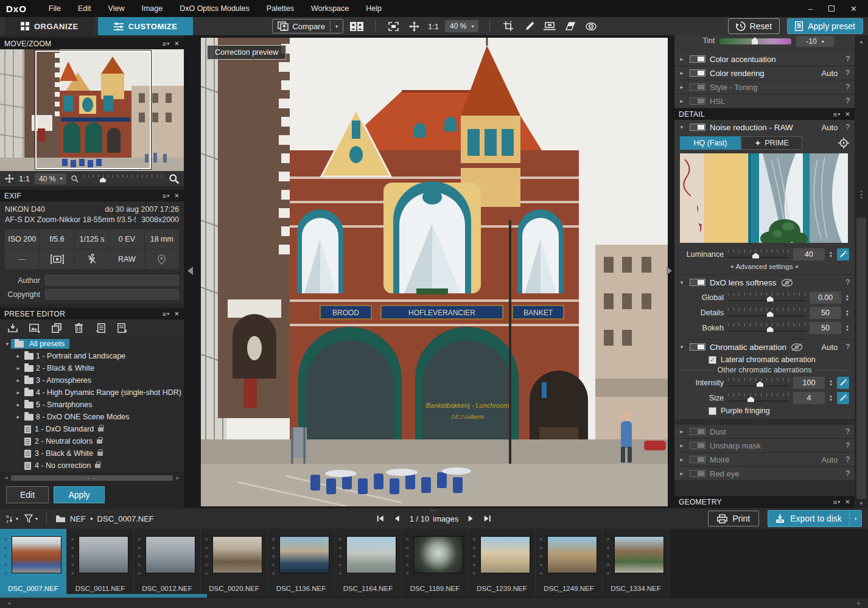  I want to click on preset-apply-button: Apply, so click(79, 495).